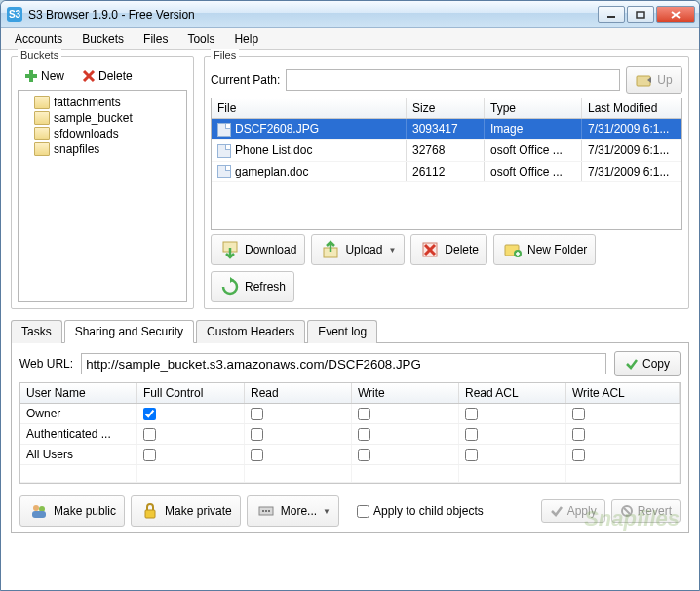  What do you see at coordinates (632, 108) in the screenshot?
I see `col-modified: Last Modified` at bounding box center [632, 108].